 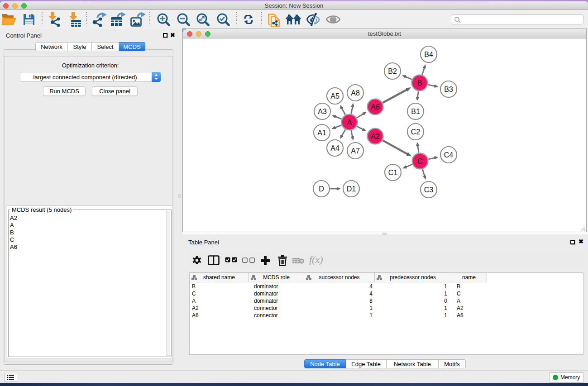 I want to click on svg-text: C2, so click(x=416, y=132).